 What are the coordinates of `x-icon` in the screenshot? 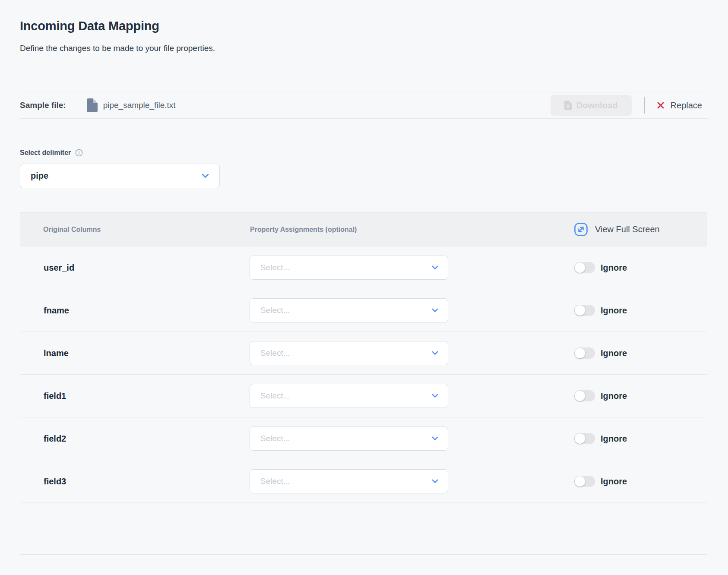 It's located at (661, 105).